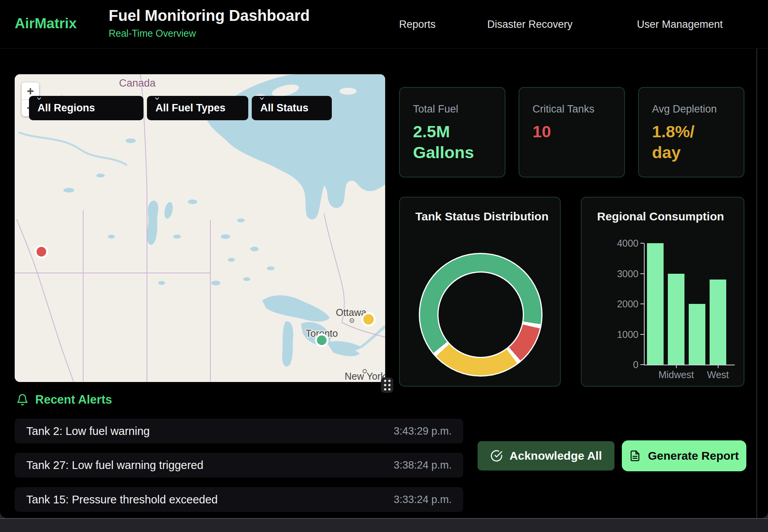  What do you see at coordinates (572, 109) in the screenshot?
I see `stat-label: Critical Tanks` at bounding box center [572, 109].